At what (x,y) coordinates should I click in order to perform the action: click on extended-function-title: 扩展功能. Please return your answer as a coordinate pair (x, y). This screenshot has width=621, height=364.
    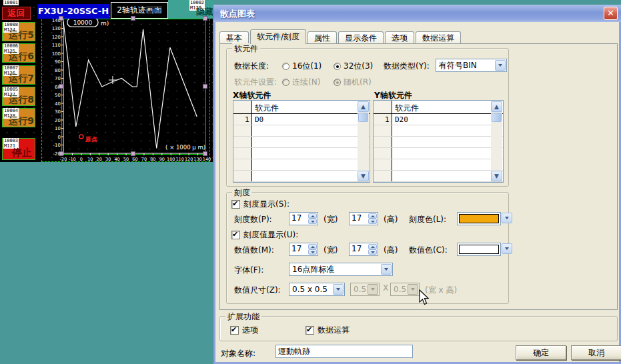
    Looking at the image, I should click on (243, 317).